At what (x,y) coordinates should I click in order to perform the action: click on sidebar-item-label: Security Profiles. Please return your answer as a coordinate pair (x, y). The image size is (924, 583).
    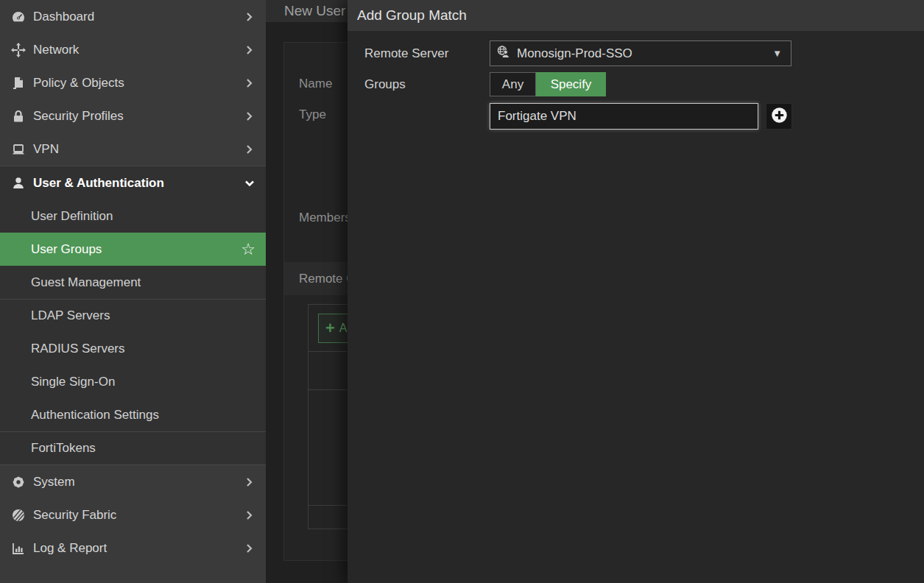
    Looking at the image, I should click on (78, 116).